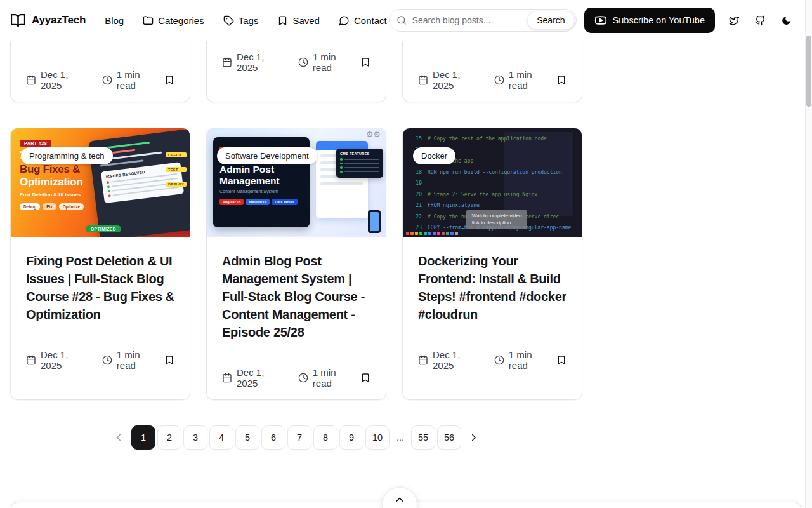  Describe the element at coordinates (351, 438) in the screenshot. I see `pagination-page-9: 9` at that location.